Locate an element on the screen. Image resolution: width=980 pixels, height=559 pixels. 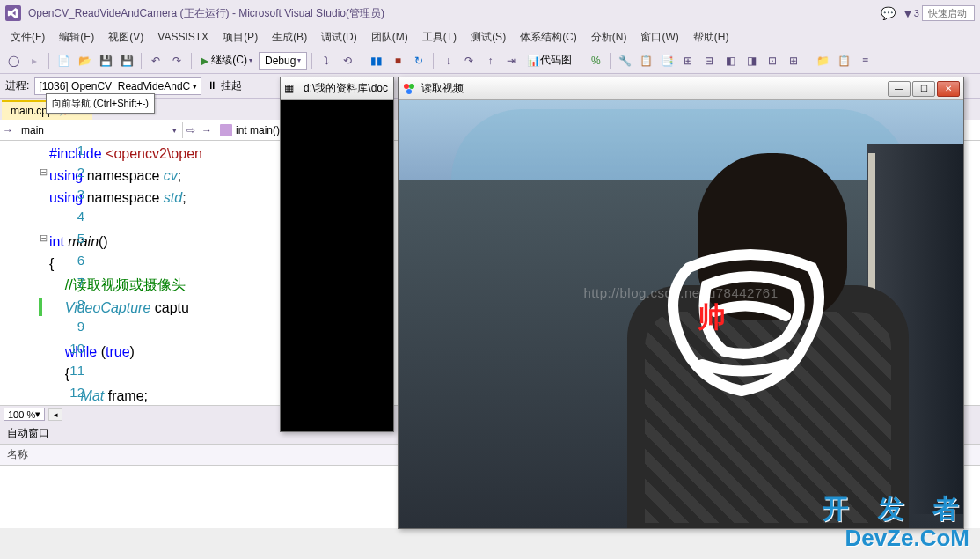
tool-icon-g: ◧ is located at coordinates (730, 61).